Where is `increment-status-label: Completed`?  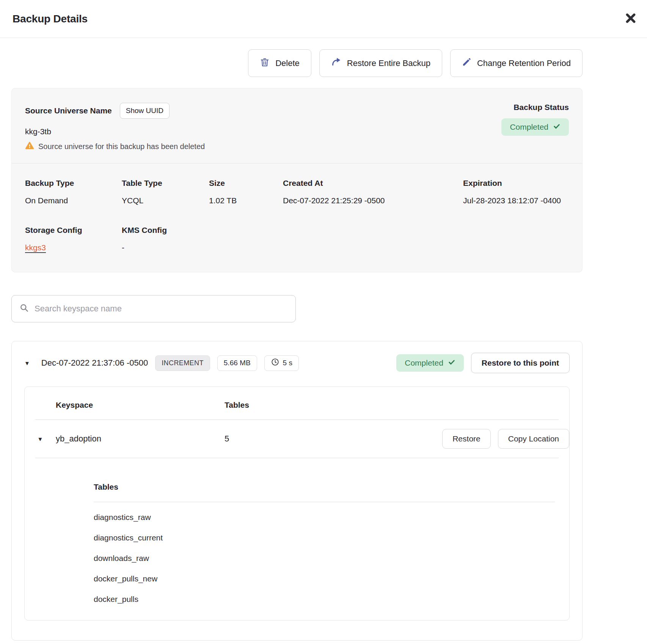
increment-status-label: Completed is located at coordinates (424, 363).